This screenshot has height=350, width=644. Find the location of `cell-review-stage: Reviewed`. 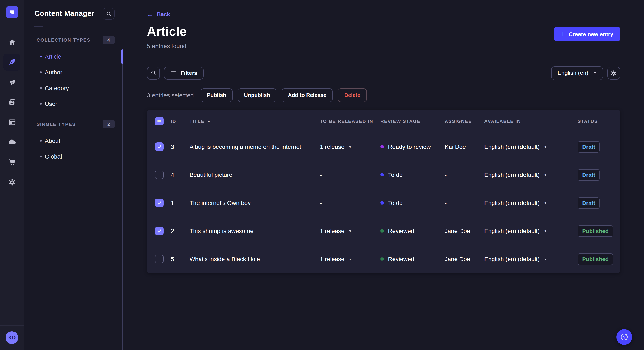

cell-review-stage: Reviewed is located at coordinates (412, 231).